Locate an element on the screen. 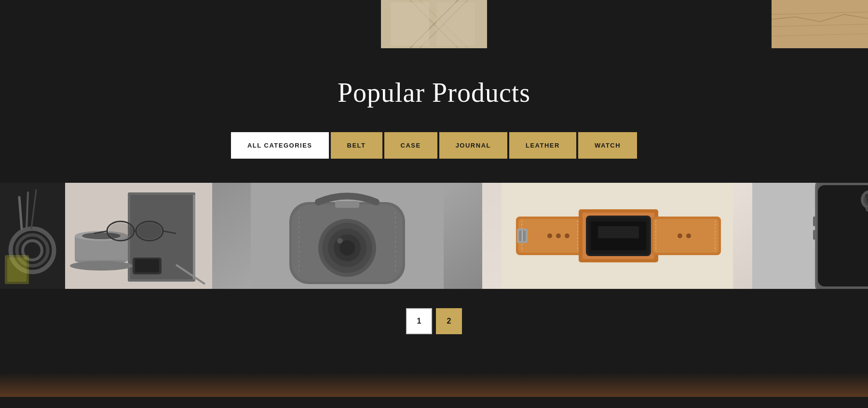 This screenshot has width=868, height=408. page-1-button: 1 is located at coordinates (419, 321).